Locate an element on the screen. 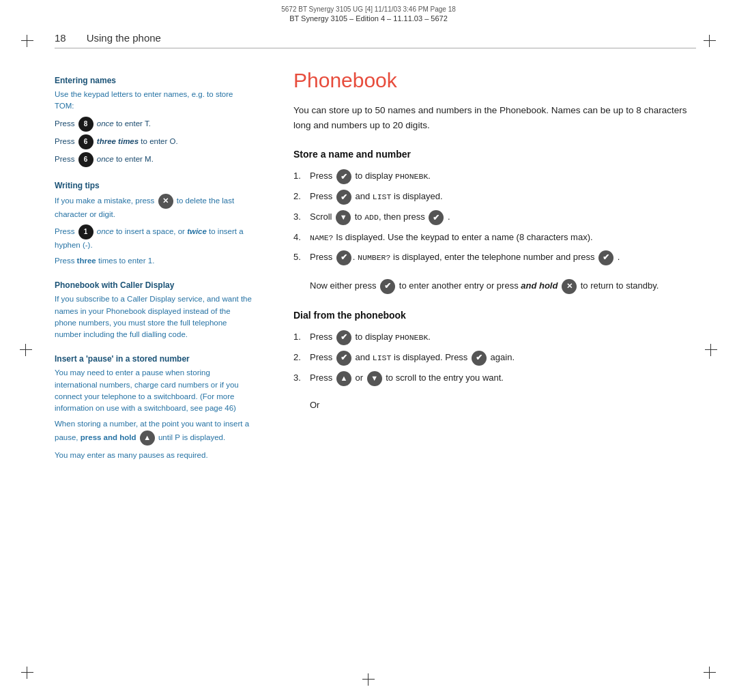 The image size is (737, 700). check-btn-d3: ✔ is located at coordinates (479, 358).